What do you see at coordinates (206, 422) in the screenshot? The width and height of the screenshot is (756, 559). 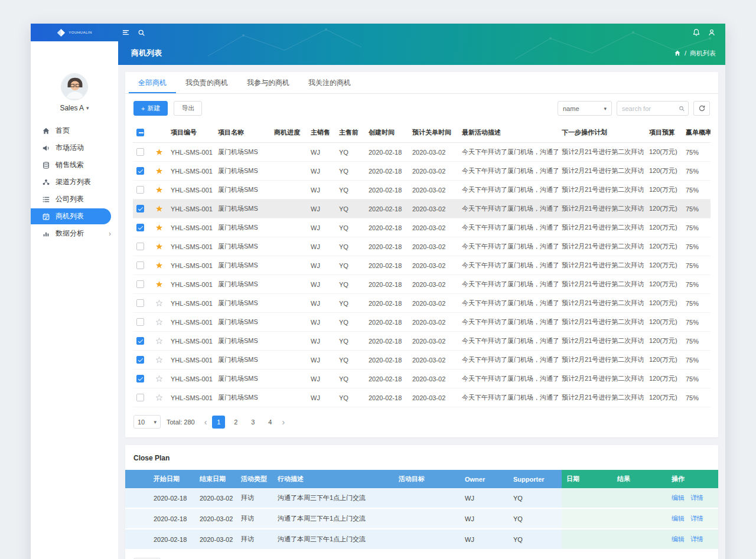 I see `prev-page-button: ‹` at bounding box center [206, 422].